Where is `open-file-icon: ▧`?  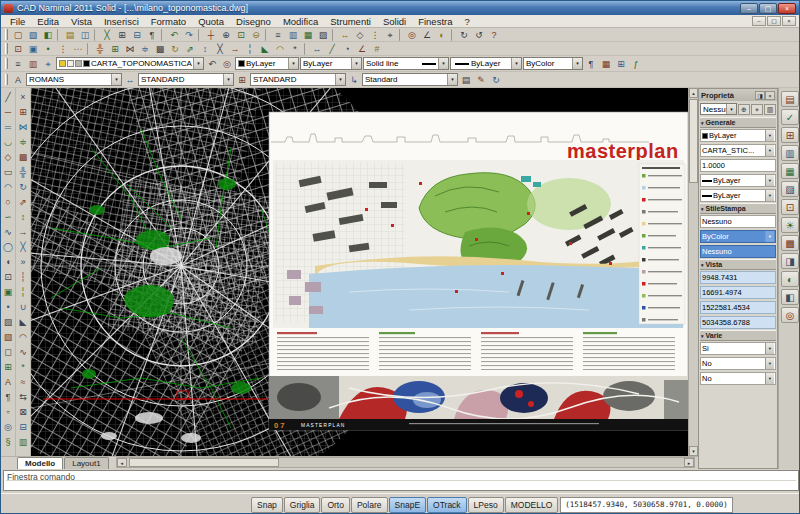
open-file-icon: ▧ is located at coordinates (33, 34).